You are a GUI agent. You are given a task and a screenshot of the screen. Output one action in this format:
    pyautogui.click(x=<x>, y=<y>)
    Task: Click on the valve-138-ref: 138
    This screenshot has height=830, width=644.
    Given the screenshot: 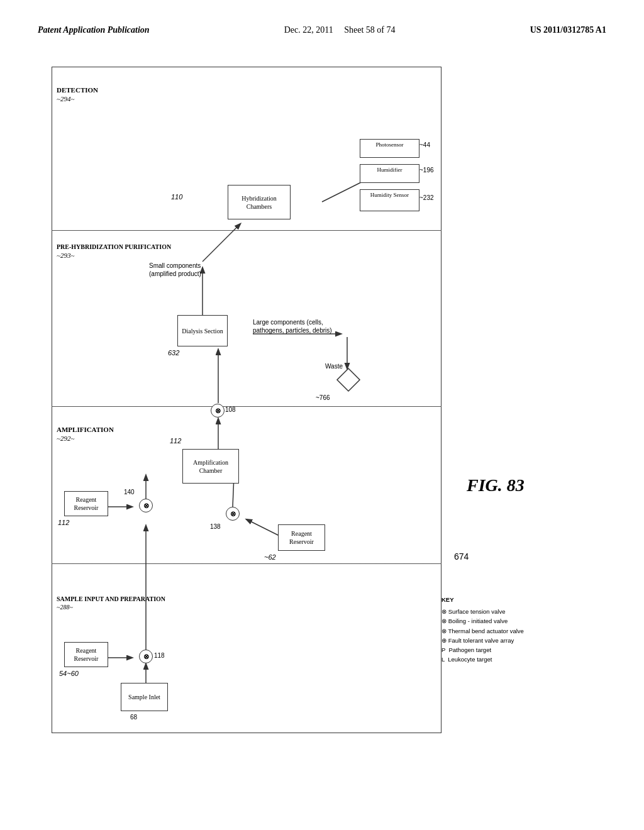 What is the action you would take?
    pyautogui.click(x=215, y=527)
    